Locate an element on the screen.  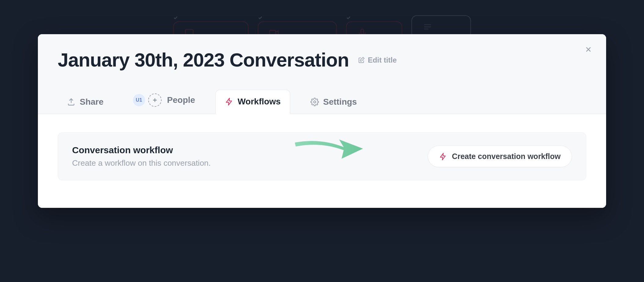
tab-settings: Settings is located at coordinates (334, 102).